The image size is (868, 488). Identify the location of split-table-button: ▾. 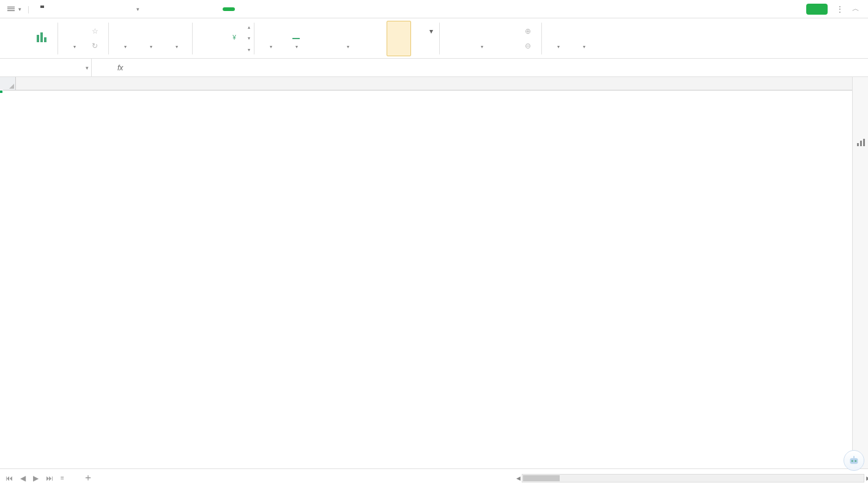
(558, 39).